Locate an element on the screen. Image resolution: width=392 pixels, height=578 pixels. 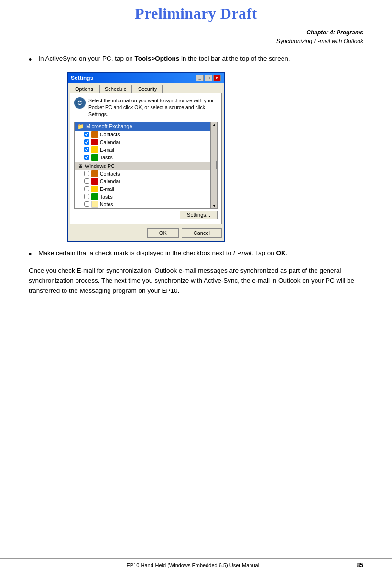
info-icon is located at coordinates (80, 103).